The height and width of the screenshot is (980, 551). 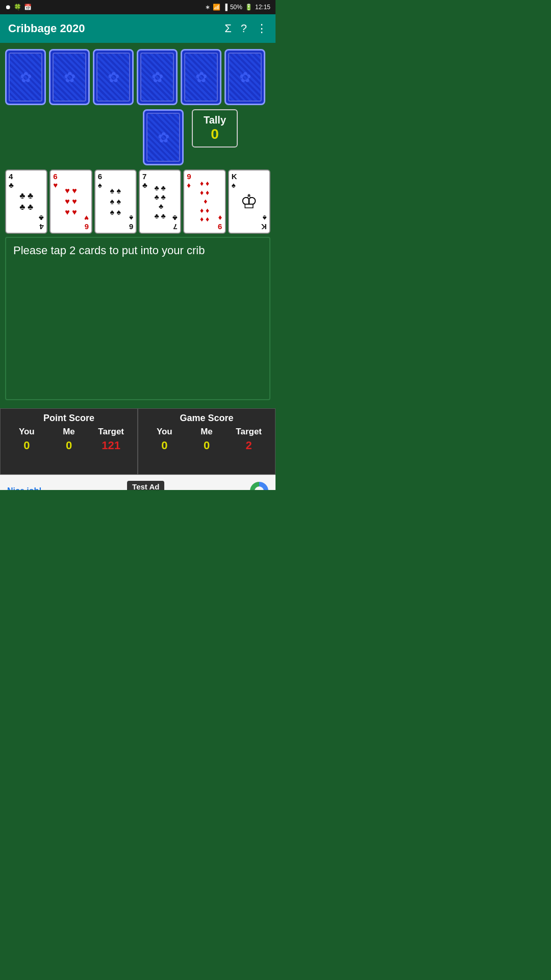 What do you see at coordinates (138, 7) in the screenshot?
I see `status-bar: ⏺ 🍀 📅 ∗ 📶 ▐ 50% 🔋 12:15` at bounding box center [138, 7].